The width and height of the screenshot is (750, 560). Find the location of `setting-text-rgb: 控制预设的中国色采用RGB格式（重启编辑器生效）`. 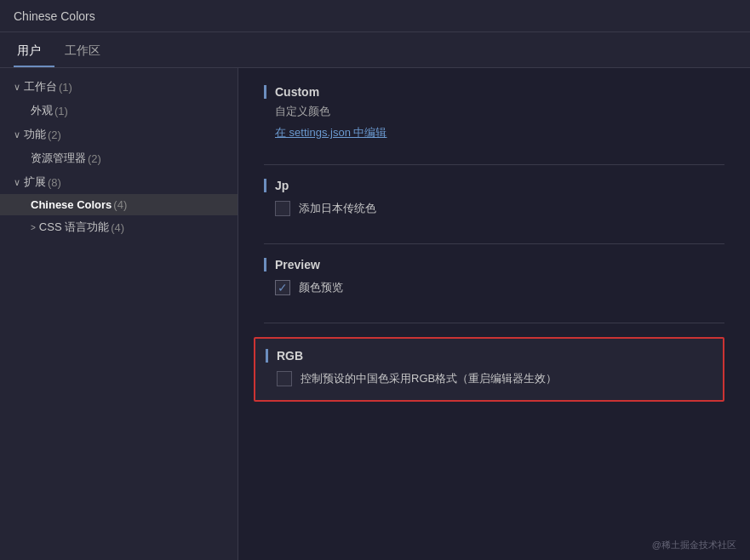

setting-text-rgb: 控制预设的中国色采用RGB格式（重启编辑器生效） is located at coordinates (429, 379).